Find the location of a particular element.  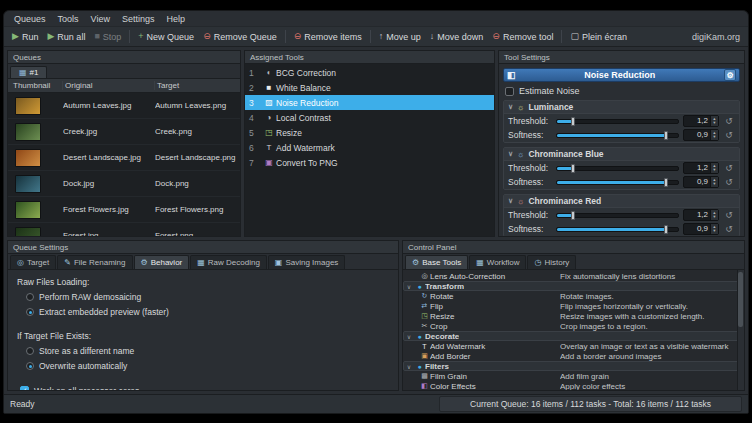

column-thumbnail: Thumbnail is located at coordinates (37, 86).